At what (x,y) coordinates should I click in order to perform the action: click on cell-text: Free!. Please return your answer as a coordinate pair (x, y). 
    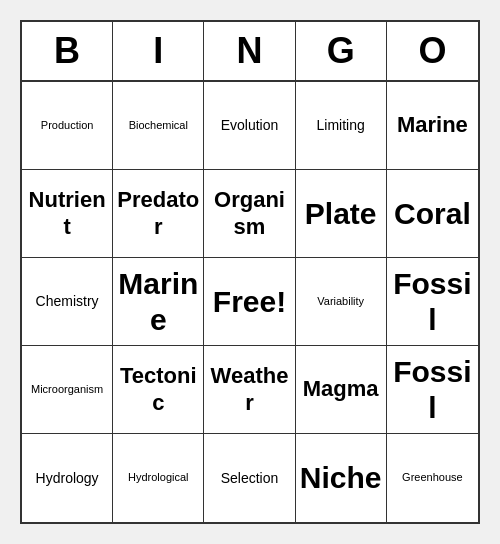
    Looking at the image, I should click on (250, 302).